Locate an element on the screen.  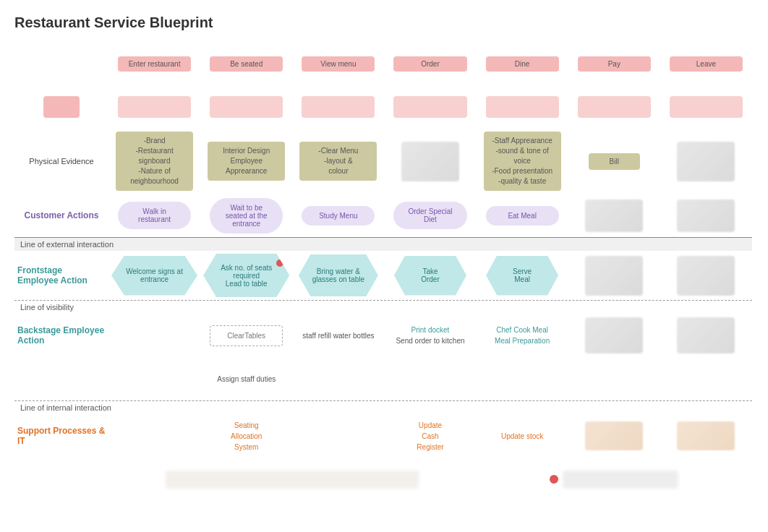
line-external-interaction: Line of external interaction is located at coordinates (383, 244).